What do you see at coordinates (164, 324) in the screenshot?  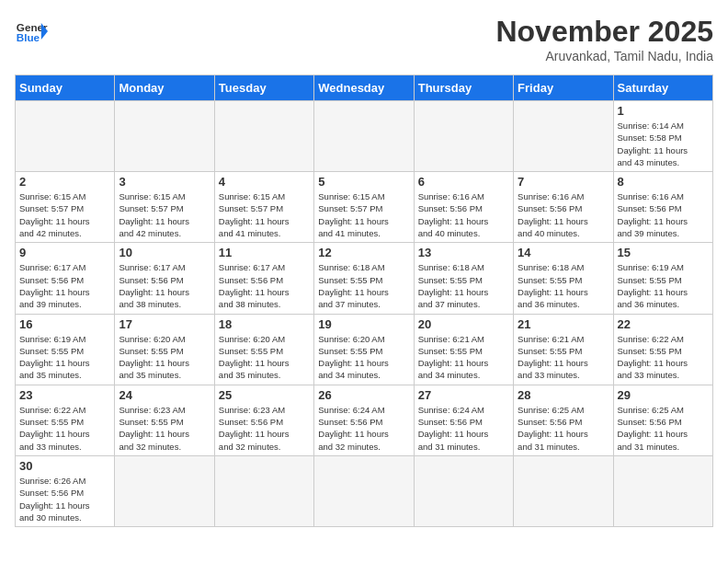 I see `day-number: 17` at bounding box center [164, 324].